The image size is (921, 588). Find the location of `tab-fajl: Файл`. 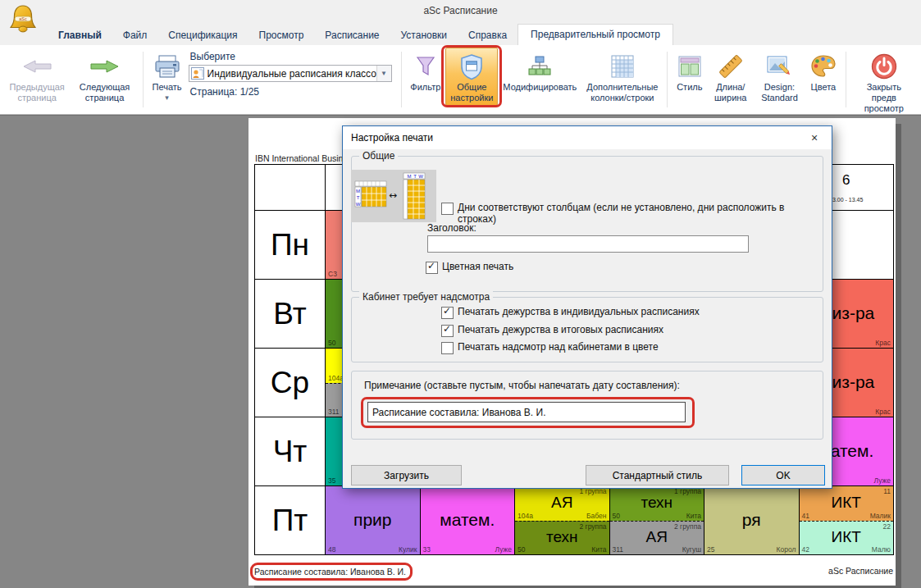

tab-fajl: Файл is located at coordinates (135, 34).